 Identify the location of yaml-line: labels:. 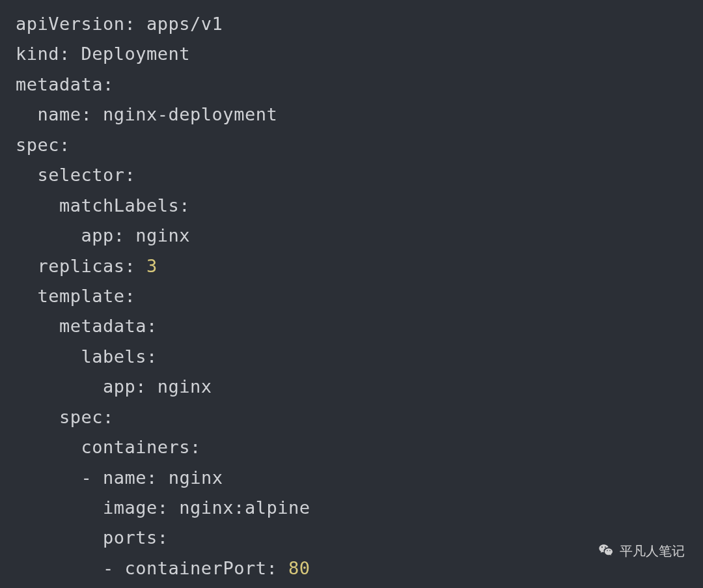
(87, 357).